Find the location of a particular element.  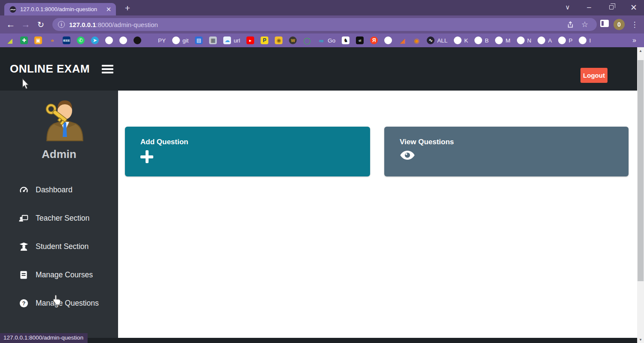

browser-tab: 127.0.0.1:8000/admin-question ✕ is located at coordinates (60, 9).